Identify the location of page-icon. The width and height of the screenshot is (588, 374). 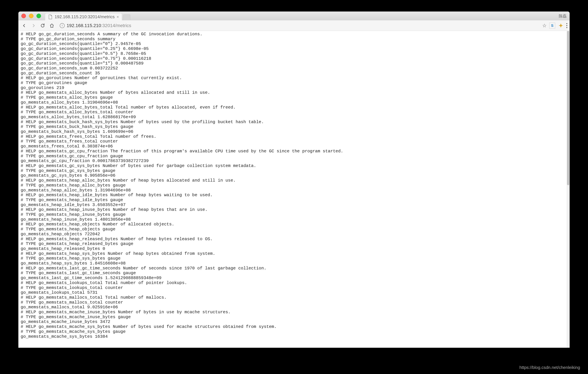
(50, 17).